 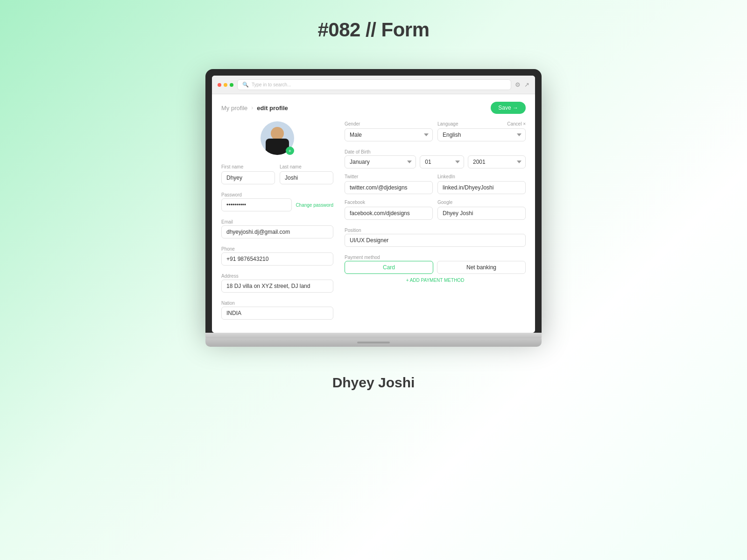 What do you see at coordinates (508, 108) in the screenshot?
I see `save-button: Save →` at bounding box center [508, 108].